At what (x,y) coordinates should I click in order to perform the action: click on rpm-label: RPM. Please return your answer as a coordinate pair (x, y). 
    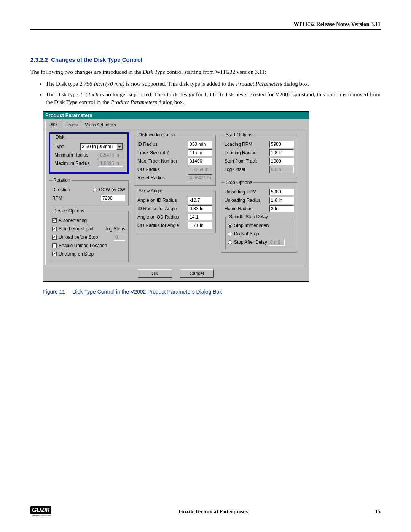
    Looking at the image, I should click on (76, 198).